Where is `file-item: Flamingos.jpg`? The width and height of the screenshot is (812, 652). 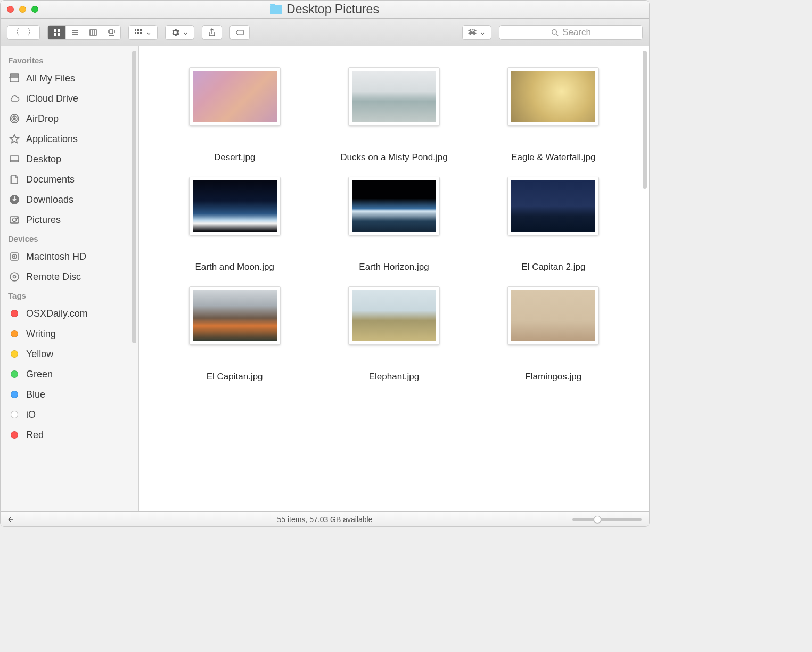 file-item: Flamingos.jpg is located at coordinates (553, 331).